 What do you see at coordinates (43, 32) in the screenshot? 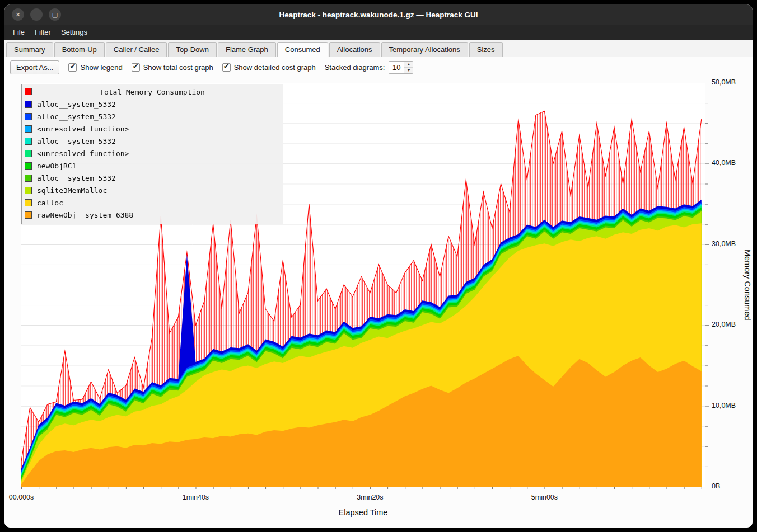
I see `menu-item-filter: Filter` at bounding box center [43, 32].